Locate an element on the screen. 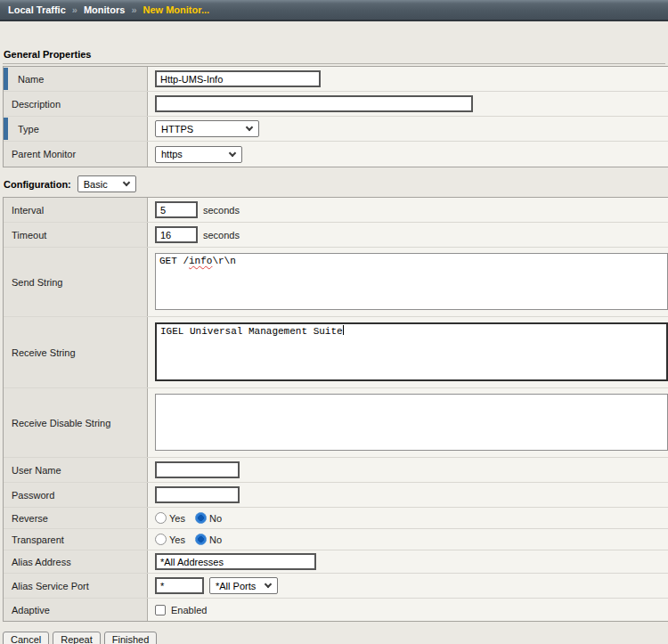  name-input is located at coordinates (238, 78).